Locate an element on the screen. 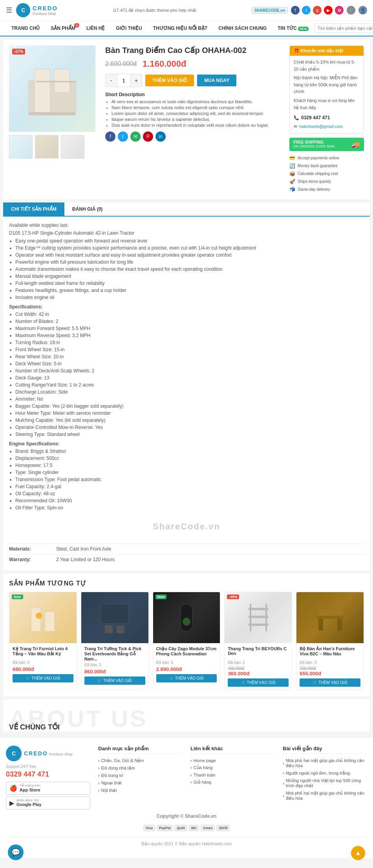 This screenshot has width=373, height=868. header-notice: i17.471 đề chọn được theme phù hợp nhất is located at coordinates (155, 10).